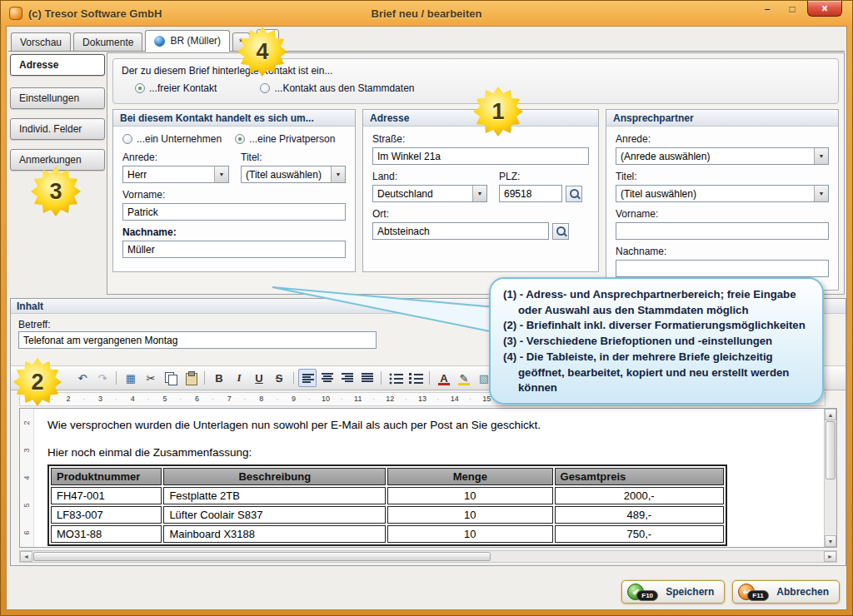 The width and height of the screenshot is (853, 616). What do you see at coordinates (722, 193) in the screenshot?
I see `ap-titel-select: (Titel auswählen)` at bounding box center [722, 193].